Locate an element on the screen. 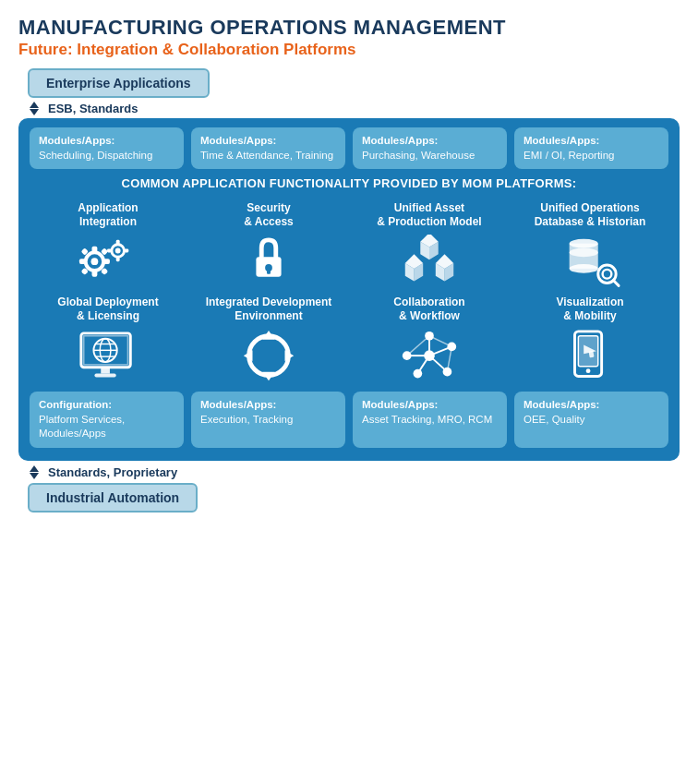  module-card-bottom-3: Modules/Apps: OEE, Quality is located at coordinates (591, 419).